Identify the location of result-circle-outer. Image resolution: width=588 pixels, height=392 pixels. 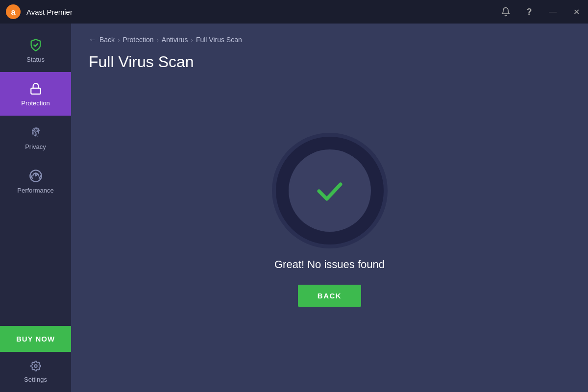
(330, 191).